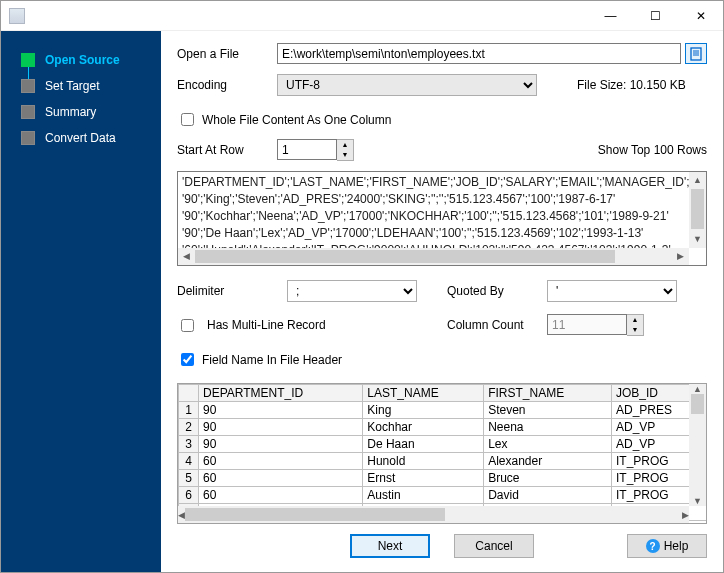  I want to click on preview-line: '90';'De Haan';'Lex';'AD_VP';'17000';'LD…, so click(442, 234).